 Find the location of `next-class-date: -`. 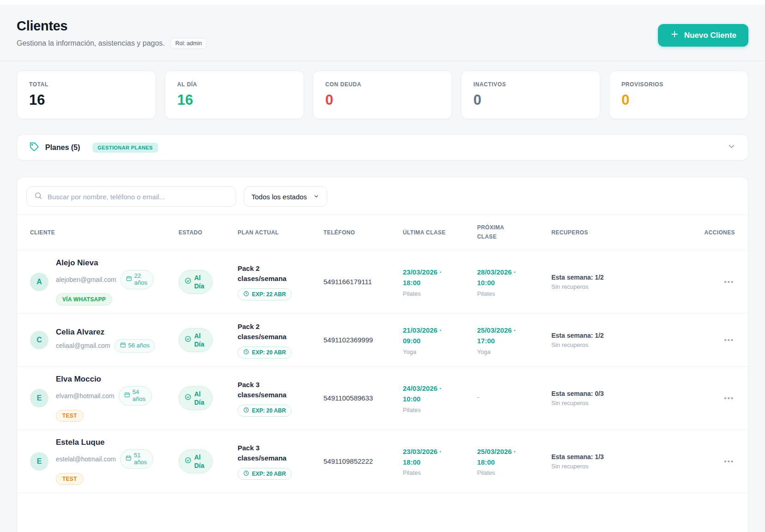

next-class-date: - is located at coordinates (502, 397).